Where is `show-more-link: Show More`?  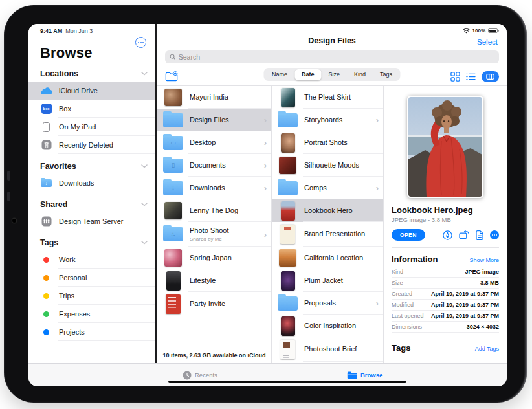 show-more-link: Show More is located at coordinates (484, 260).